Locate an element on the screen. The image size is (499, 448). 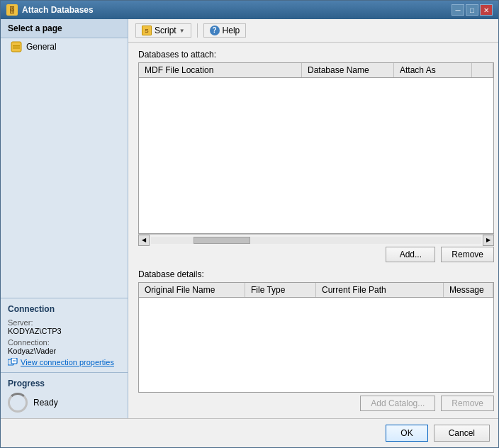
add-button: Add... is located at coordinates (410, 254).